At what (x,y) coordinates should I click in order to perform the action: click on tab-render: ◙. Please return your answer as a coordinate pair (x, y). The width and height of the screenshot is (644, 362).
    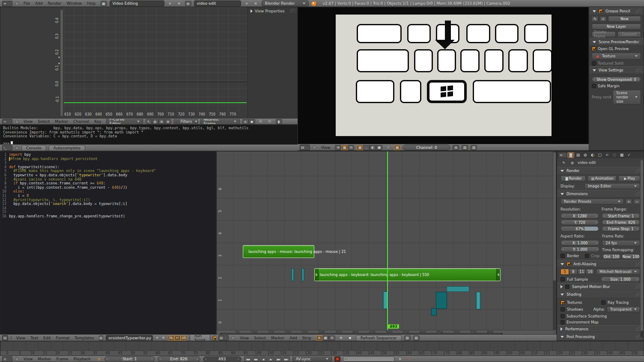
    Looking at the image, I should click on (571, 155).